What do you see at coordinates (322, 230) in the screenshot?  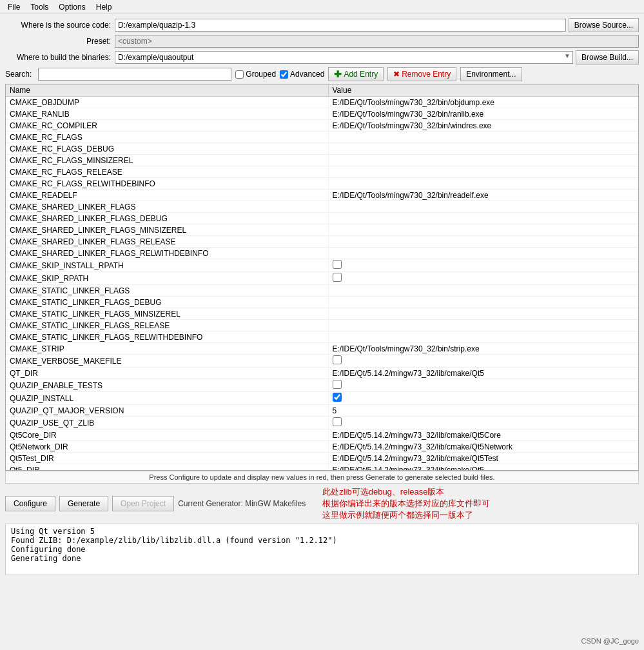 I see `table-row: CMAKE_SHARED_LINKER_FLAGS_MINSIZEREL` at bounding box center [322, 230].